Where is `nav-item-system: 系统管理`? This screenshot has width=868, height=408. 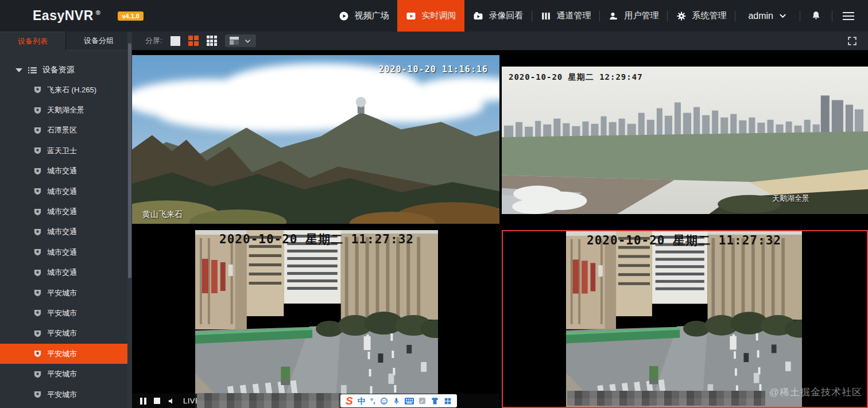
nav-item-system: 系统管理 is located at coordinates (702, 16).